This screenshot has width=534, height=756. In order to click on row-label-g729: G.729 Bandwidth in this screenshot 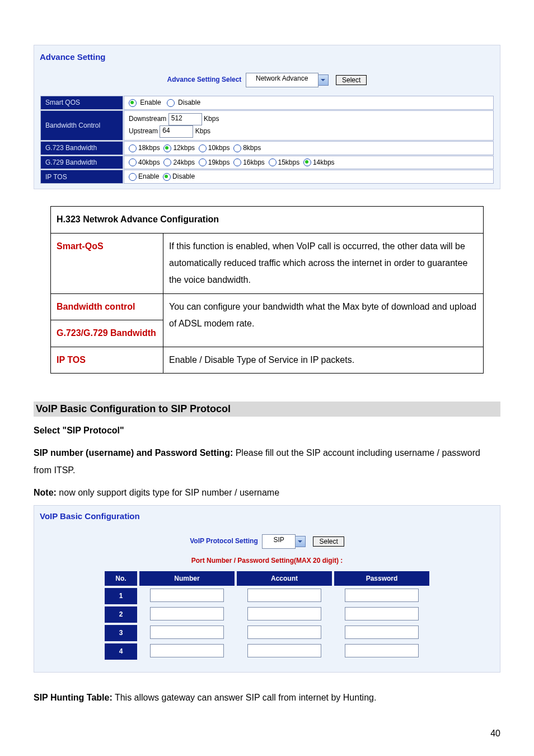, I will do `click(82, 162)`.